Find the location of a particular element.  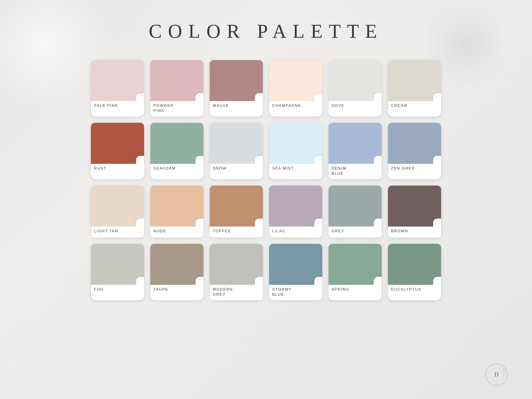

swatch-color-eucalyptus is located at coordinates (415, 264).